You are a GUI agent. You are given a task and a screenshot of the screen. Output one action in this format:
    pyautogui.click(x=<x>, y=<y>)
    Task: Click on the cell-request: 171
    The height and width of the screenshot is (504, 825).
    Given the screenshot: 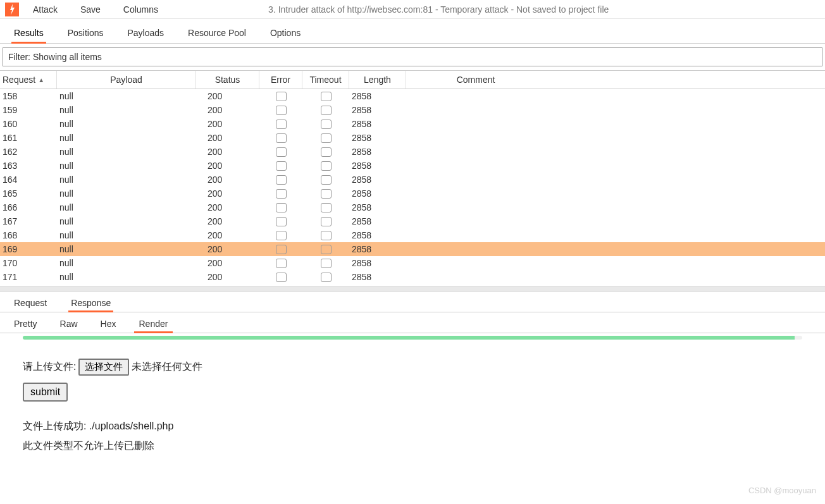 What is the action you would take?
    pyautogui.click(x=28, y=277)
    